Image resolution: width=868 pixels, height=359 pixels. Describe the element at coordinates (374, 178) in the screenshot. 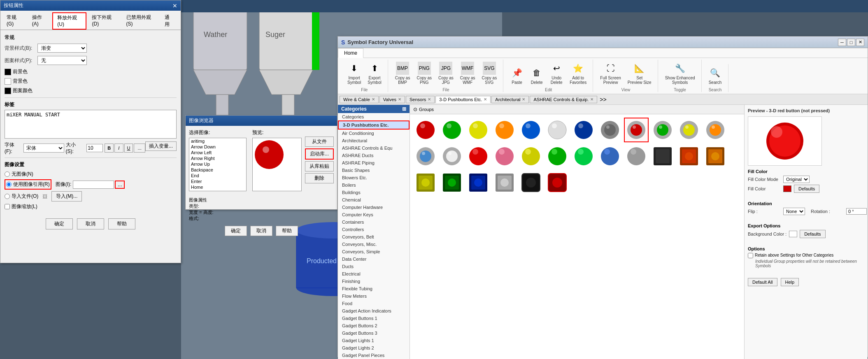

I see `cat-blowers: Blowers Etc.` at that location.